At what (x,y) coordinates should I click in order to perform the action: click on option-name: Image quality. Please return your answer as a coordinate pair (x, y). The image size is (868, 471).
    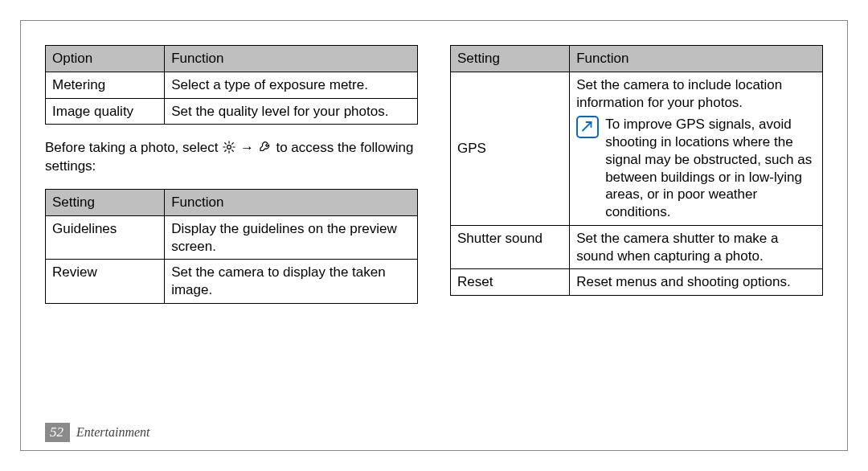
    Looking at the image, I should click on (105, 111).